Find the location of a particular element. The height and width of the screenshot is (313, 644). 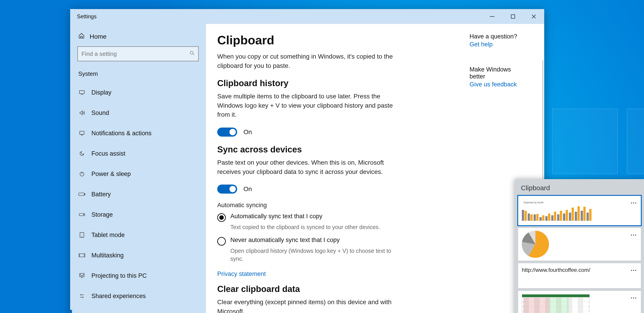

radio-auto-sync-label: Automatically sync text that I copy is located at coordinates (276, 216).